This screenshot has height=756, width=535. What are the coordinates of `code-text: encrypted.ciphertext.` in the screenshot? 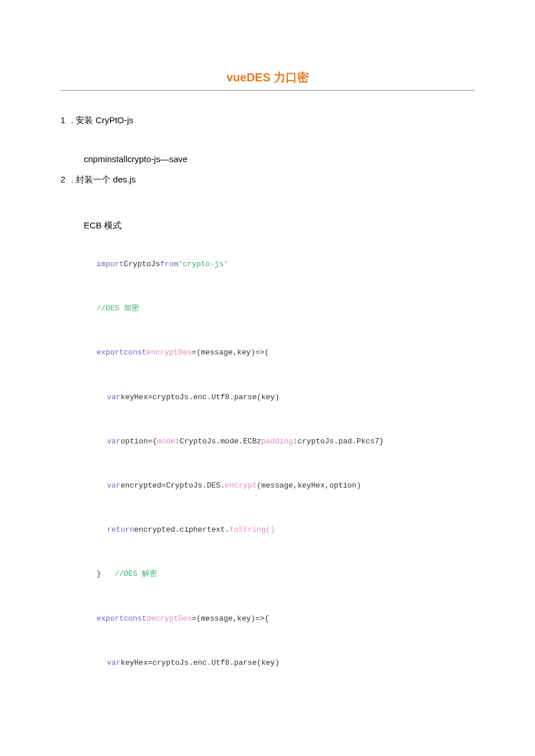 It's located at (182, 530).